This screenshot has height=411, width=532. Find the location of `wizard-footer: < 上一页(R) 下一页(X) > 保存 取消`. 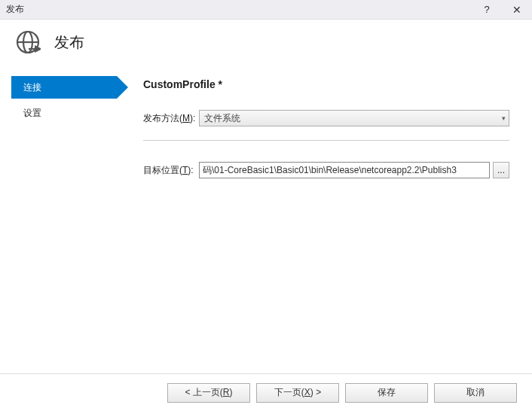

wizard-footer: < 上一页(R) 下一页(X) > 保存 取消 is located at coordinates (266, 392).